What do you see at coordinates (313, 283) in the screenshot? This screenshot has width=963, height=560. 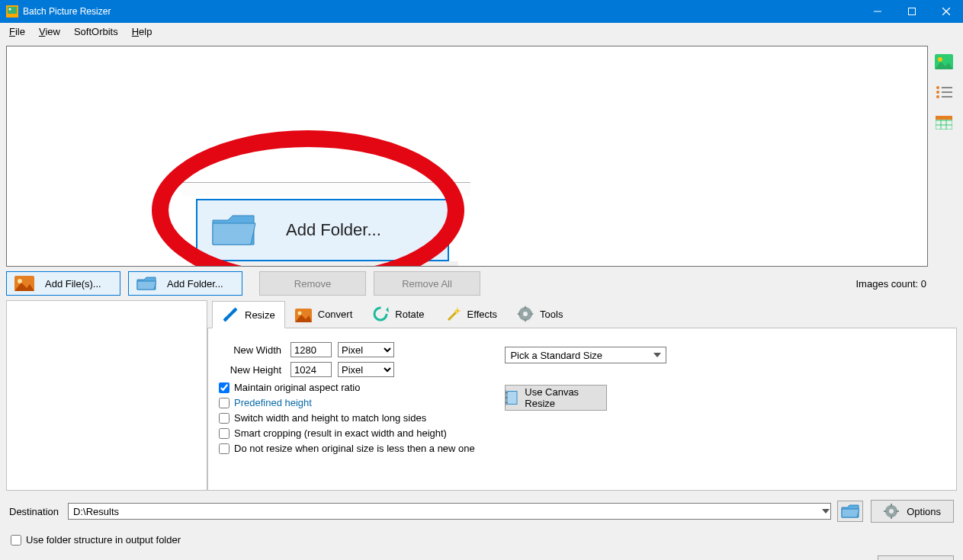 I see `remove-button: Remove` at bounding box center [313, 283].